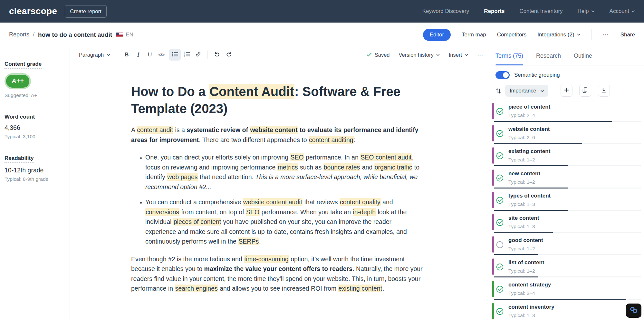 The width and height of the screenshot is (644, 319). Describe the element at coordinates (474, 35) in the screenshot. I see `tab-label: Term map` at that location.